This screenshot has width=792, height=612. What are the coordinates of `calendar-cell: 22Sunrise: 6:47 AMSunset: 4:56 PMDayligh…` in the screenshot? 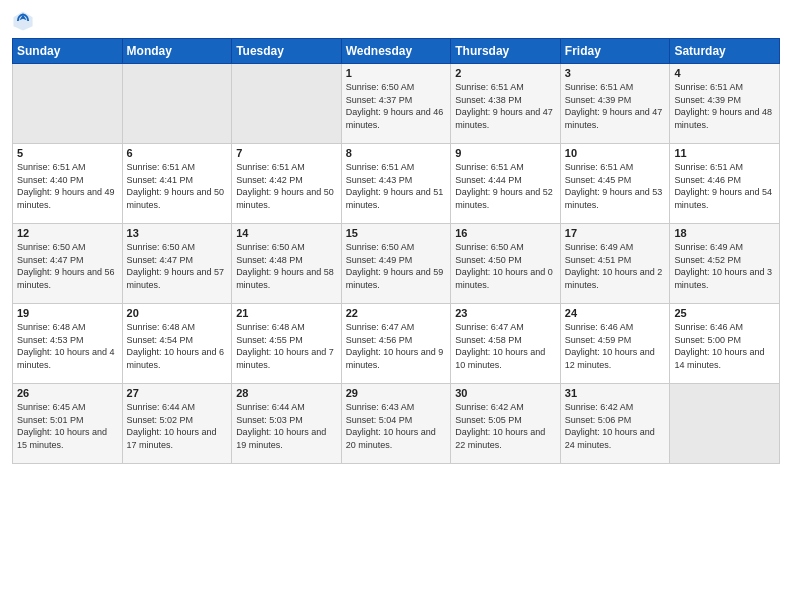 It's located at (396, 344).